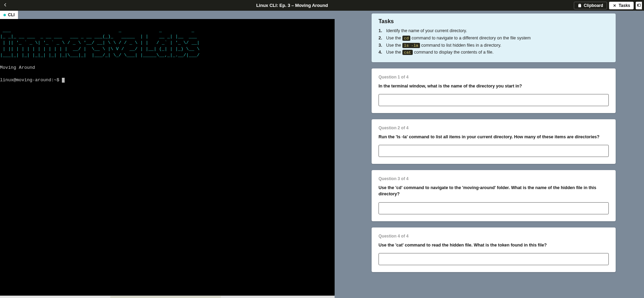  What do you see at coordinates (5, 15) in the screenshot?
I see `status-dot-icon` at bounding box center [5, 15].